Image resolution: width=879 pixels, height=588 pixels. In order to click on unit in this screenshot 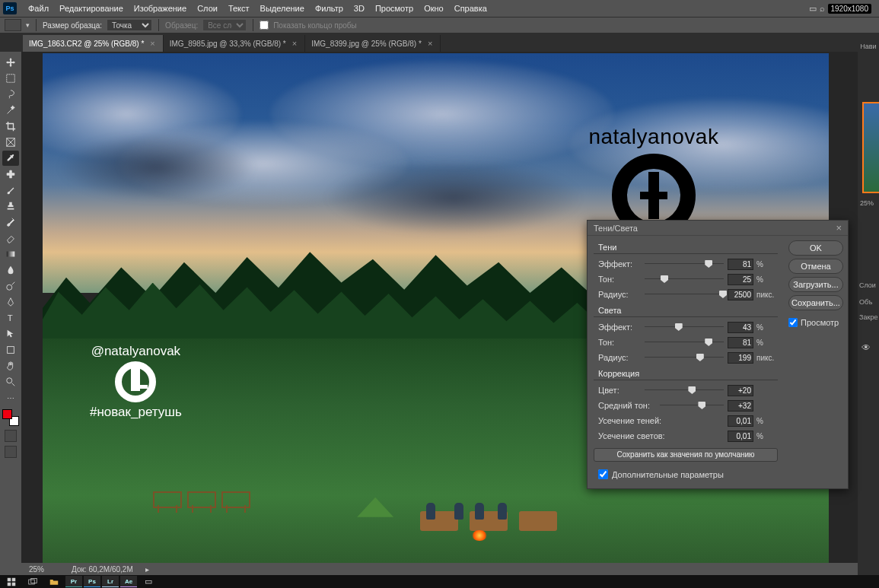, I will do `click(766, 391)`.